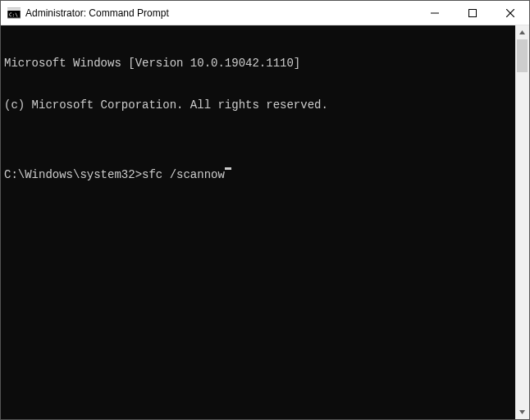 The height and width of the screenshot is (420, 530). What do you see at coordinates (73, 176) in the screenshot?
I see `prompt-path: C:\Windows\system32>` at bounding box center [73, 176].